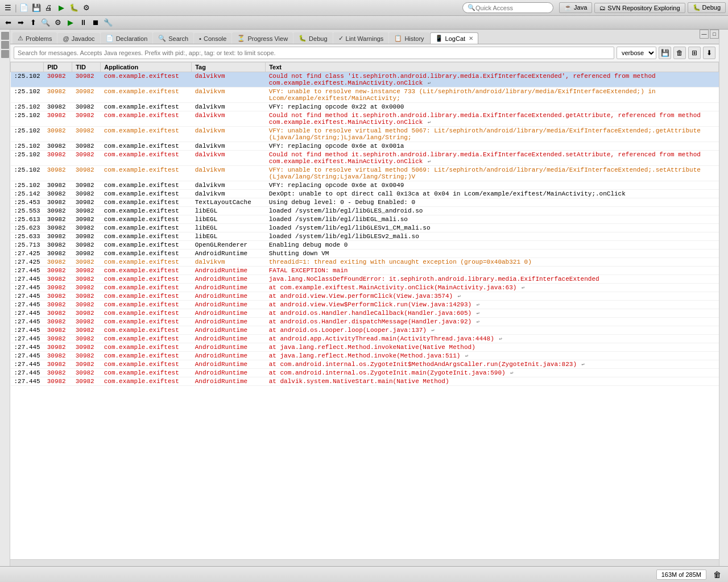  What do you see at coordinates (33, 23) in the screenshot?
I see `toolbar2-icon3: ⬆` at bounding box center [33, 23].